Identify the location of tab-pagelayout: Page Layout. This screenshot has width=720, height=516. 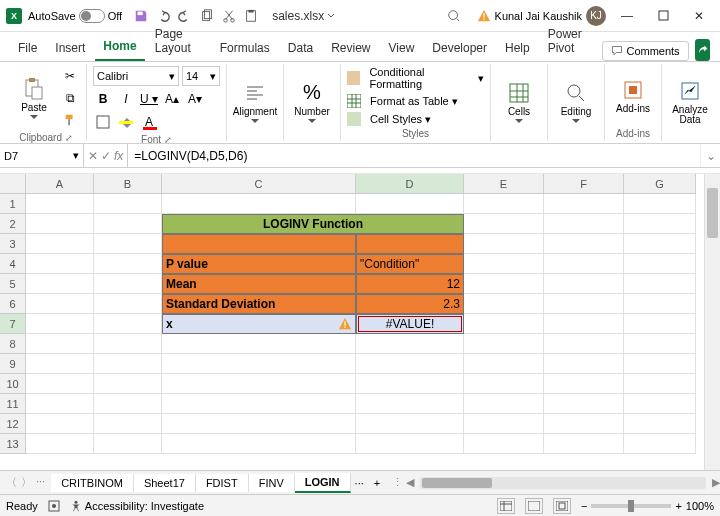
(178, 41).